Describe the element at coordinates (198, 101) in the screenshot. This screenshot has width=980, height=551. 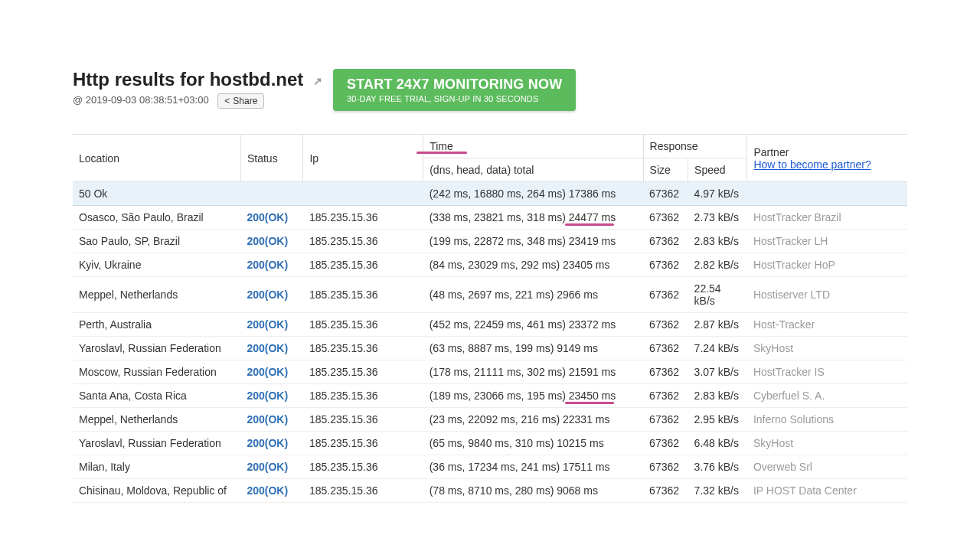
I see `page-subtitle: @ 2019-09-03 08:38:51+03:00 < Share` at that location.